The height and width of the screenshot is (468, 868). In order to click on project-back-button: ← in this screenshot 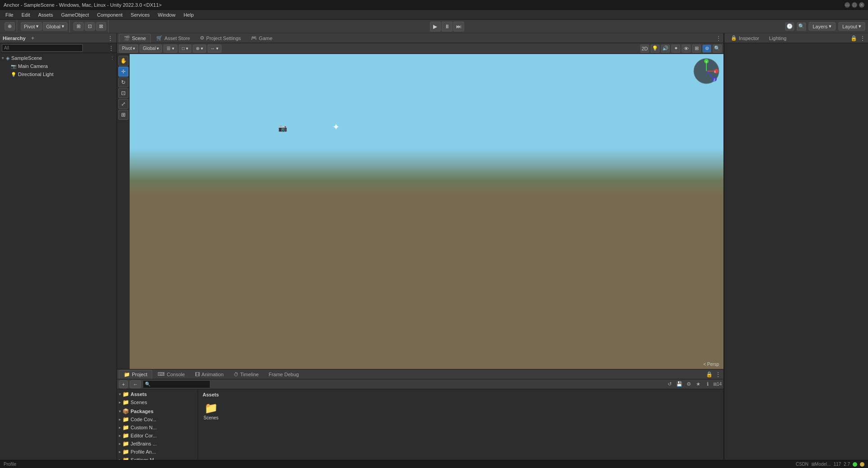, I will do `click(135, 384)`.